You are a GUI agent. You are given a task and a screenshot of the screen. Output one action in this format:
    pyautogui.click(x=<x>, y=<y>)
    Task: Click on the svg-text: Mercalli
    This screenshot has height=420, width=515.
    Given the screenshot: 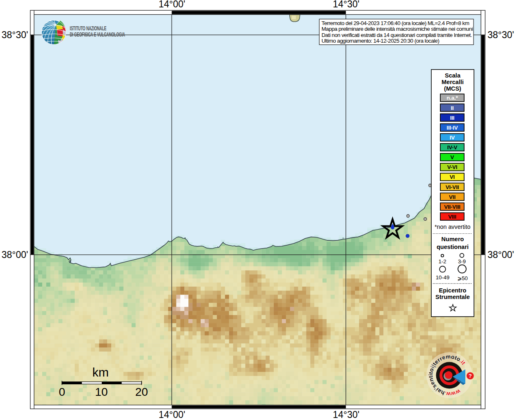 What is the action you would take?
    pyautogui.click(x=453, y=82)
    